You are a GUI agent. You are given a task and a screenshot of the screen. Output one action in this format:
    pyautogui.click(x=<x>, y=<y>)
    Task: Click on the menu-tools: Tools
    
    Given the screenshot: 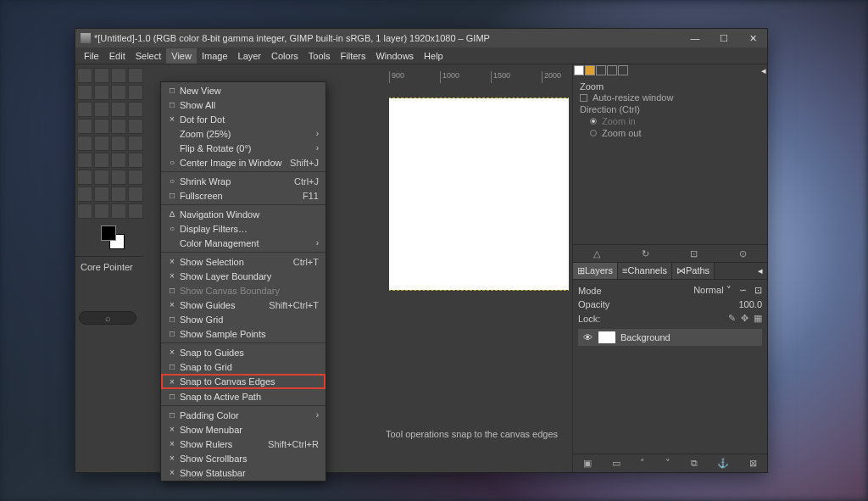 What is the action you would take?
    pyautogui.click(x=320, y=56)
    